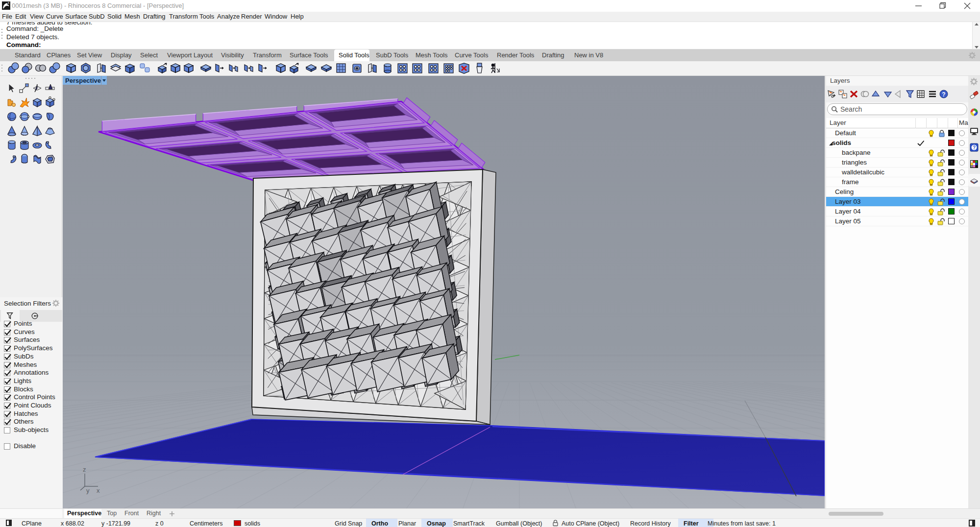  I want to click on svg-text: Perspective, so click(83, 80).